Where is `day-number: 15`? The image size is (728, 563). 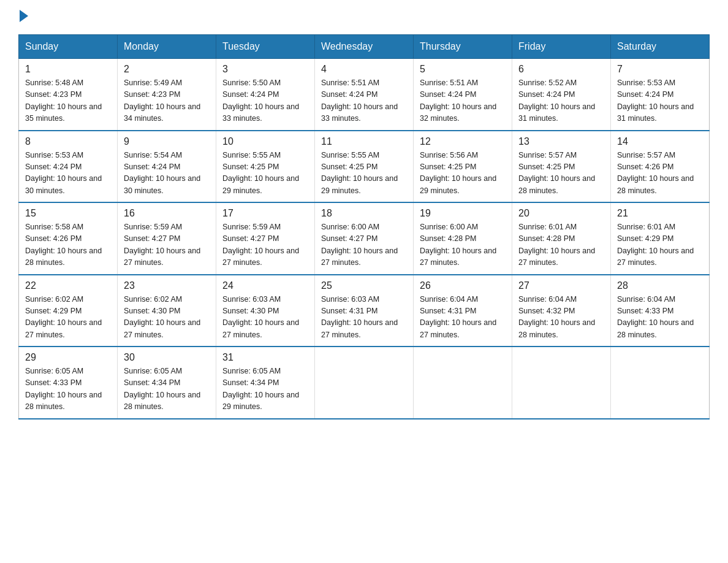
day-number: 15 is located at coordinates (68, 213).